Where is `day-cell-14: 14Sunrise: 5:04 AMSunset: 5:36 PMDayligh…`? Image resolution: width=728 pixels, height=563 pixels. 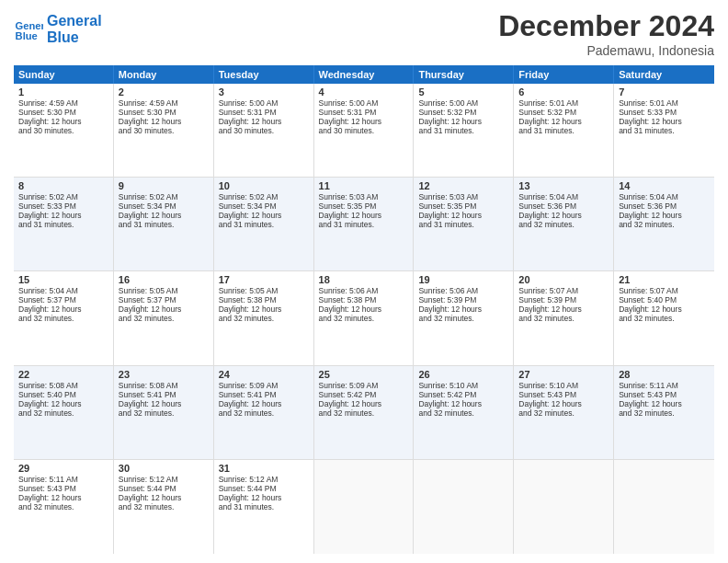
day-cell-14: 14Sunrise: 5:04 AMSunset: 5:36 PMDayligh… is located at coordinates (664, 224).